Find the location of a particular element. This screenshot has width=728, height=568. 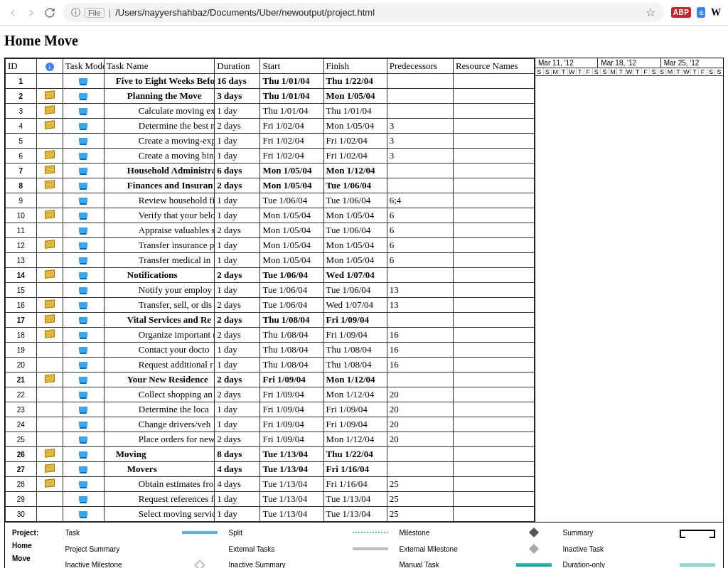

forward-button is located at coordinates (31, 13).